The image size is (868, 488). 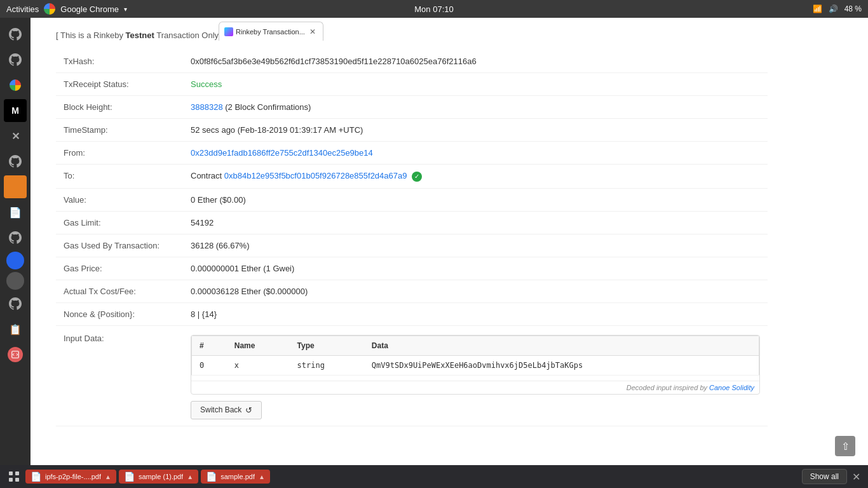 What do you see at coordinates (262, 477) in the screenshot?
I see `file-chevron-3: ▲` at bounding box center [262, 477].